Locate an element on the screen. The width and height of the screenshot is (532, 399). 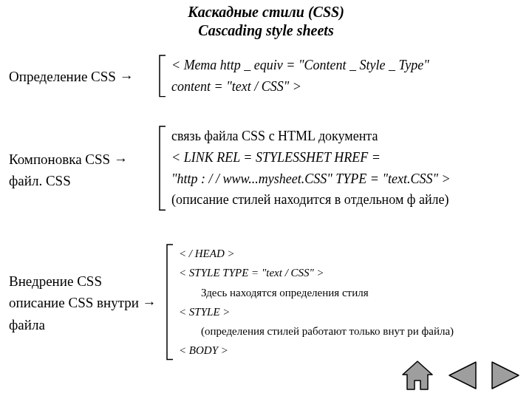
body-line: < LINK REL = STYLESSHET HREF = is located at coordinates (352, 158).